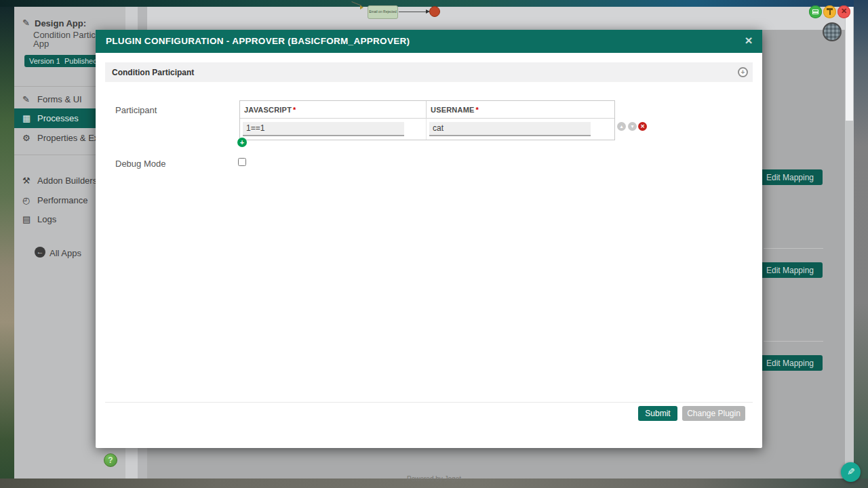  I want to click on forms-ui-icon: ✎, so click(26, 99).